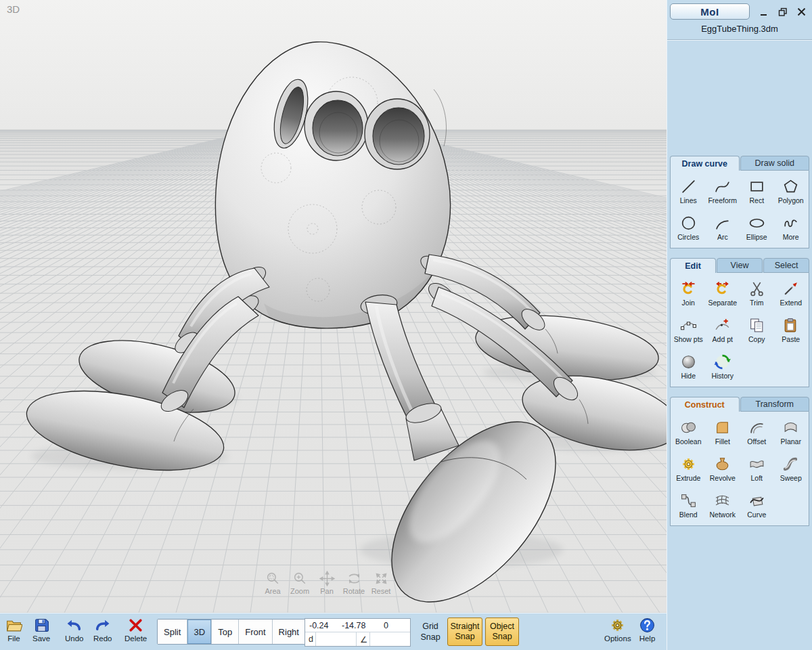  What do you see at coordinates (801, 12) in the screenshot?
I see `close-icon` at bounding box center [801, 12].